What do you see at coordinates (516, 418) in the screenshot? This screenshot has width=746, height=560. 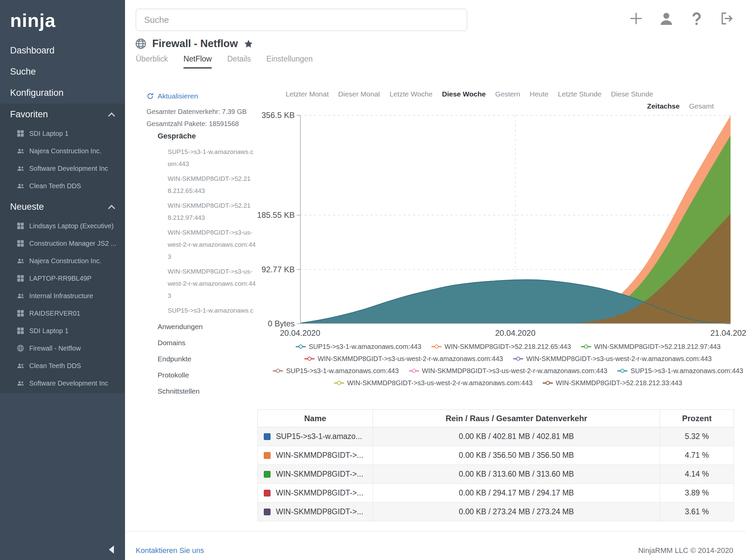 I see `col-header-traffic: Rein / Raus / Gesamter Datenverkehr` at bounding box center [516, 418].